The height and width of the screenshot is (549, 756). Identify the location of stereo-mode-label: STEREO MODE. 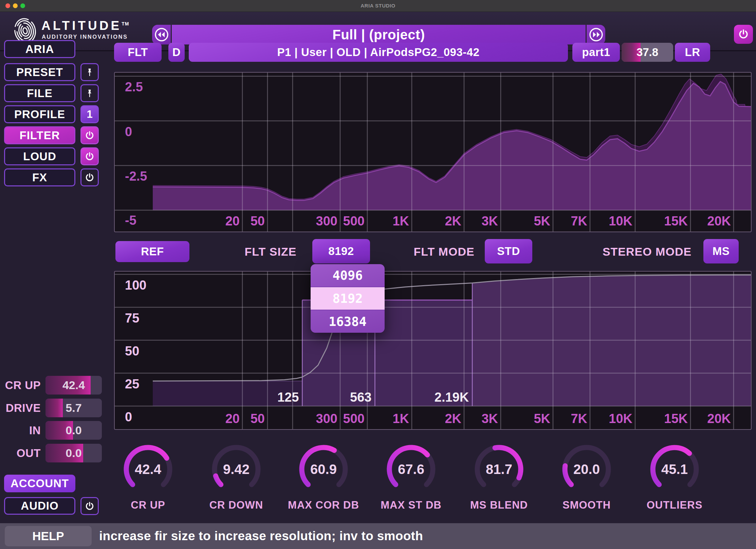
(647, 252).